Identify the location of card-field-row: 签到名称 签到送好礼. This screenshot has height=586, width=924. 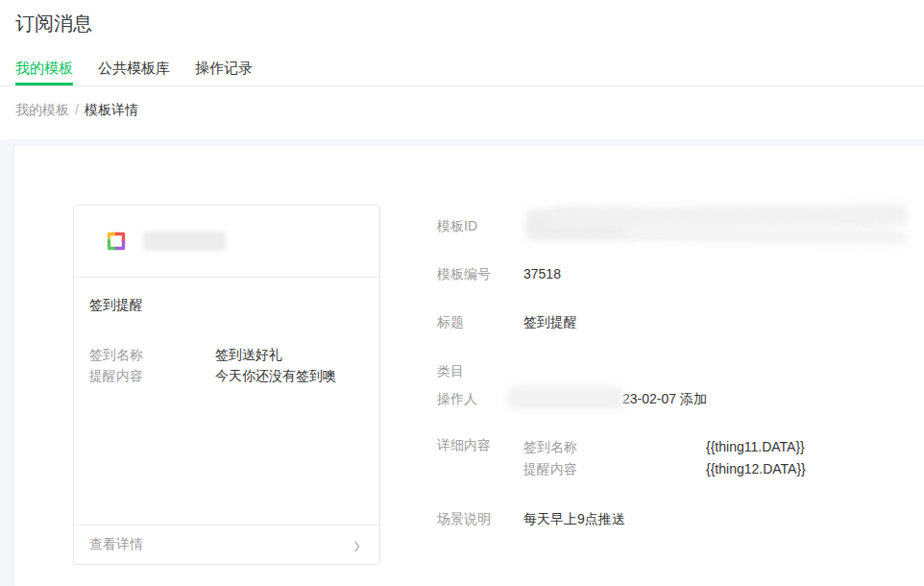
(227, 354).